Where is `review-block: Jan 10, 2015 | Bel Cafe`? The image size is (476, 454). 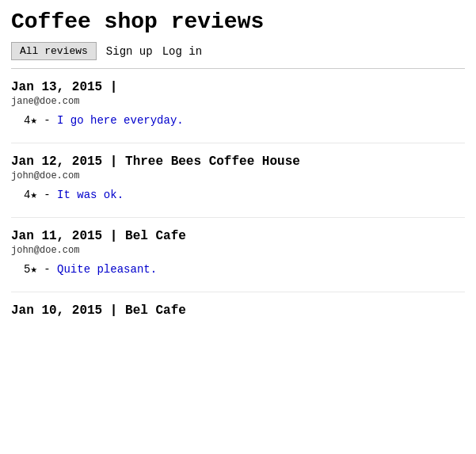
review-block: Jan 10, 2015 | Bel Cafe is located at coordinates (238, 311).